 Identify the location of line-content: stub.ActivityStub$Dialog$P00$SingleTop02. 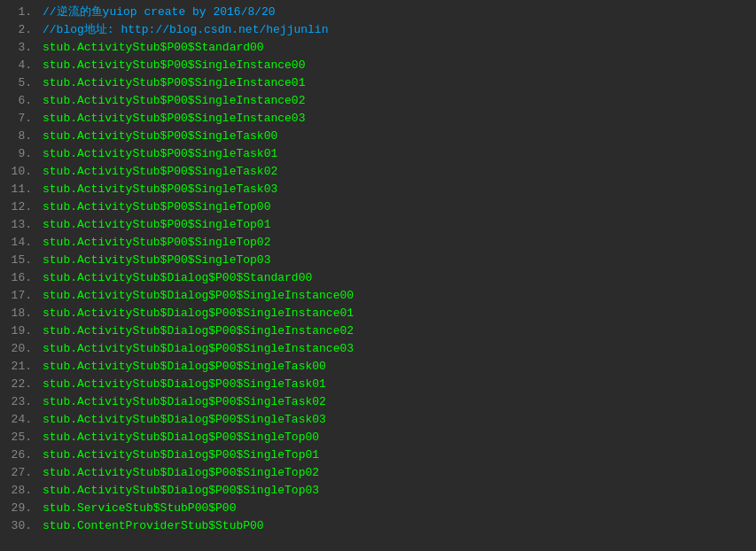
(181, 473).